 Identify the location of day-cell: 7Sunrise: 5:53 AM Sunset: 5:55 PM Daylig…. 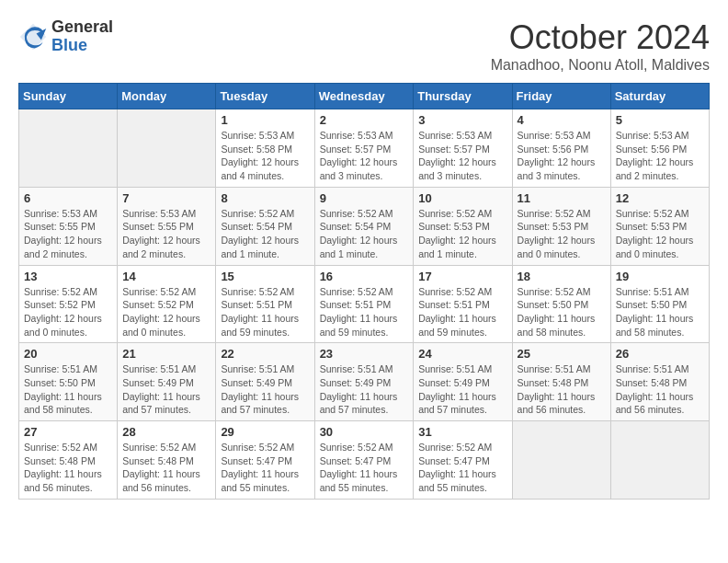
(167, 226).